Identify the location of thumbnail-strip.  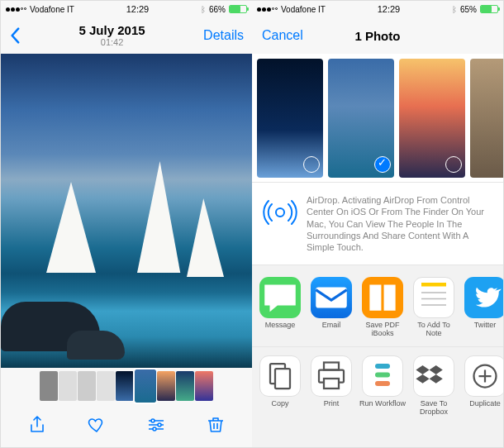
(126, 386).